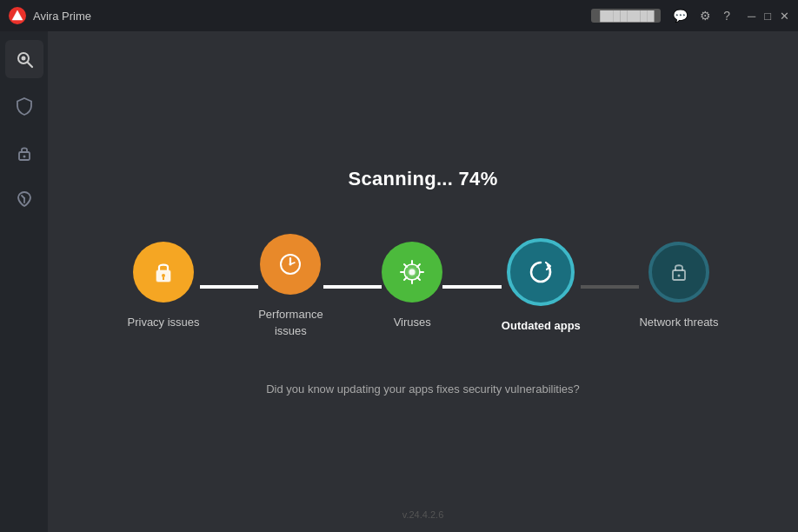 This screenshot has height=532, width=798. What do you see at coordinates (399, 16) in the screenshot?
I see `title-bar: Avira Prime ████████ 💬 ⚙ ? ─ □ ✕` at bounding box center [399, 16].